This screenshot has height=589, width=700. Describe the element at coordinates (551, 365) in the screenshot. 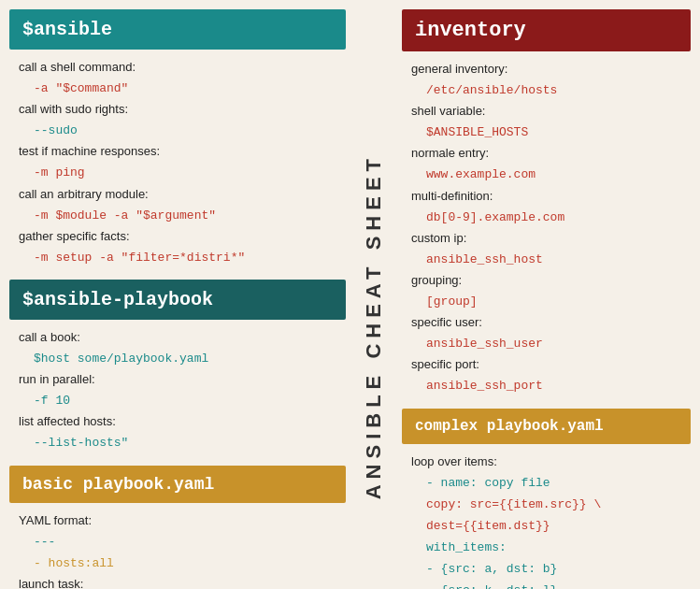

I see `list-item: specific port:` at that location.